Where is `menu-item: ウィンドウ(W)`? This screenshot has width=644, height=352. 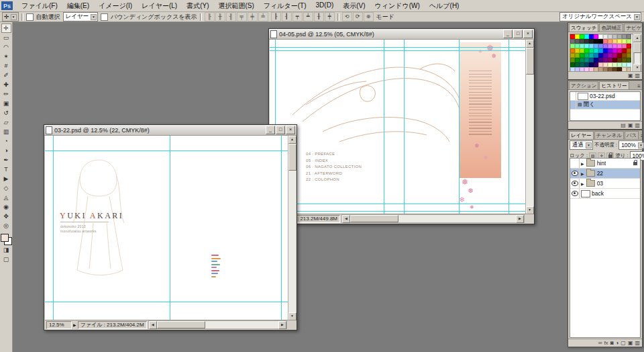 menu-item: ウィンドウ(W) is located at coordinates (397, 6).